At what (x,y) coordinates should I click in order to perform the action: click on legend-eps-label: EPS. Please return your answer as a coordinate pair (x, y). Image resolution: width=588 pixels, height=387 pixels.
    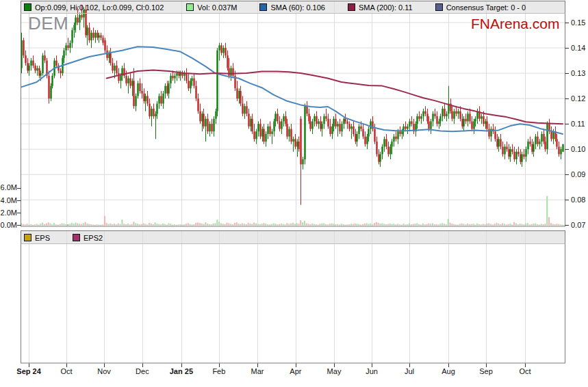
    Looking at the image, I should click on (42, 238).